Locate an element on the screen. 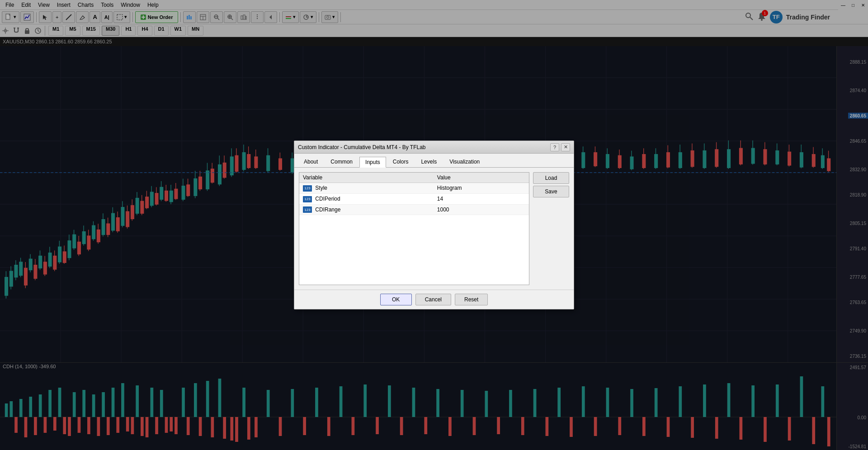 Image resolution: width=868 pixels, height=450 pixels. cancel-button: Cancel is located at coordinates (433, 300).